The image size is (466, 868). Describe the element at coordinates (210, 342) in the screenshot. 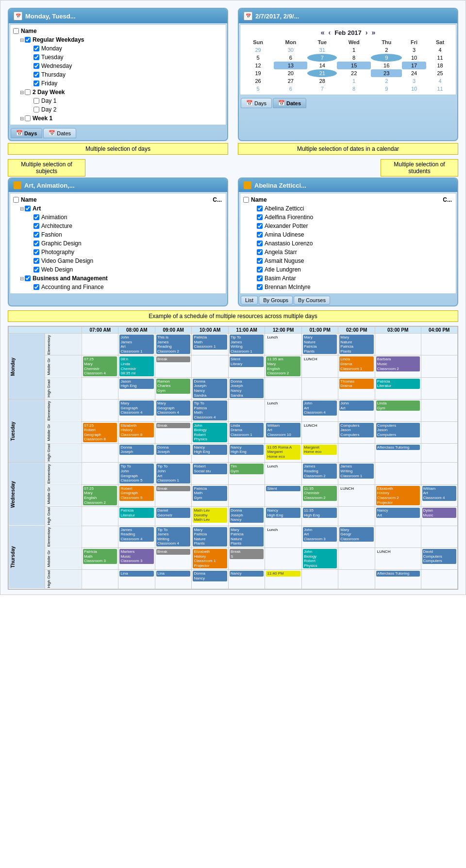

I see `schedule-event: Patricia Math Classroom 1` at that location.